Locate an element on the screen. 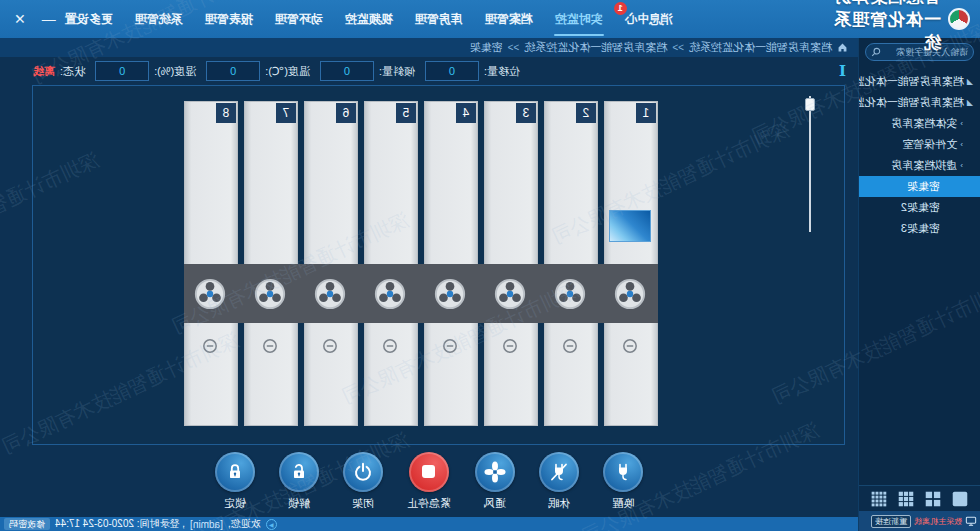 The image size is (980, 531). nav-archive-management: 档案管理 is located at coordinates (509, 20).